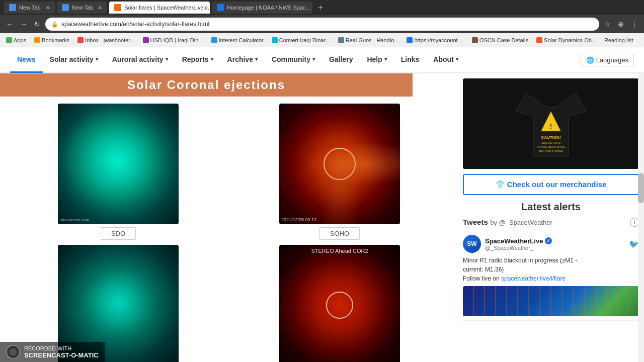 The height and width of the screenshot is (362, 644). What do you see at coordinates (118, 233) in the screenshot?
I see `sdo-label-button: SDO` at bounding box center [118, 233].